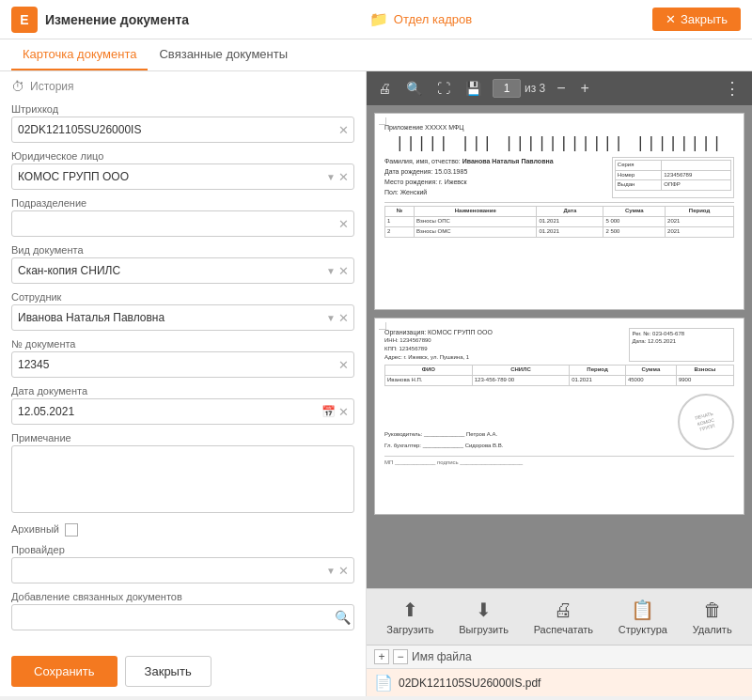 This screenshot has width=752, height=700. Describe the element at coordinates (384, 88) in the screenshot. I see `pdf-print-icon: 🖨` at that location.